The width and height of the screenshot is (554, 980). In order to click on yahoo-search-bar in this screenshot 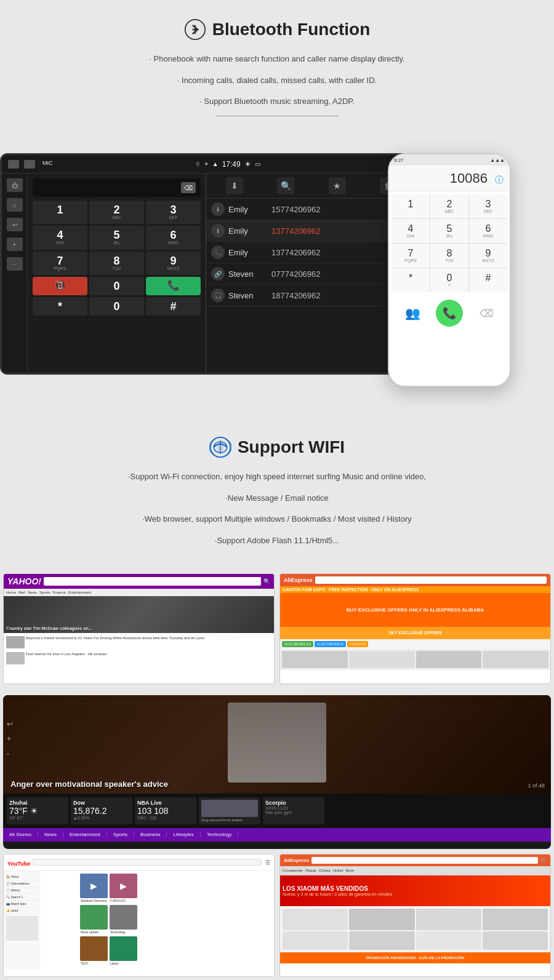, I will do `click(153, 581)`.